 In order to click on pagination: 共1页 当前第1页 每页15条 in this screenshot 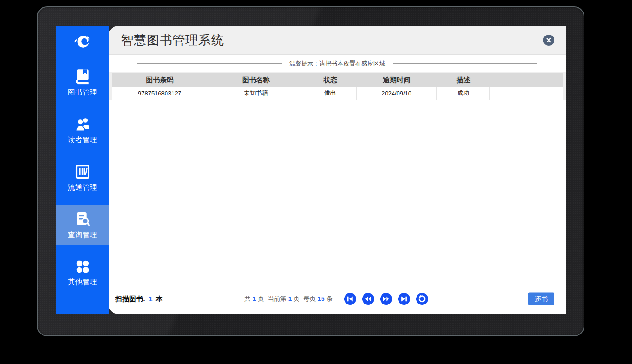, I will do `click(337, 299)`.